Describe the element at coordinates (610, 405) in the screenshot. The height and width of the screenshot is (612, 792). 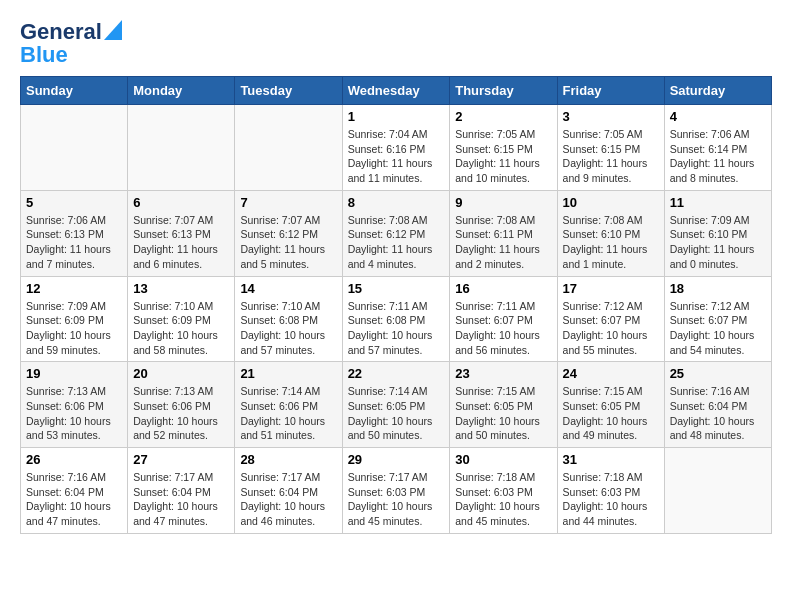
I see `day-cell: 24Sunrise: 7:15 AM Sunset: 6:05 PM Dayli…` at that location.